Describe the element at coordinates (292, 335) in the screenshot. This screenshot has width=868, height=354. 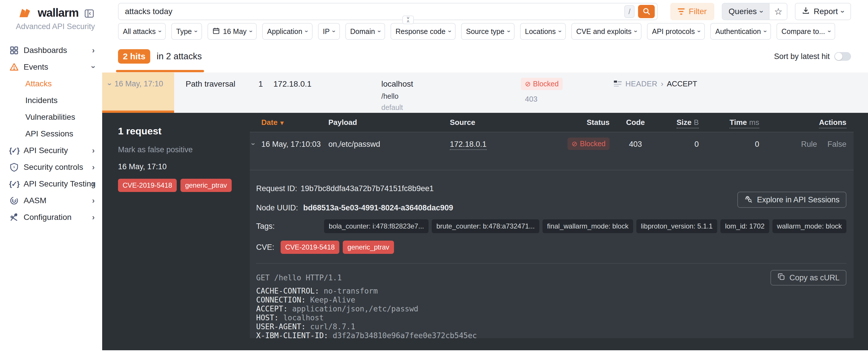
I see `http-header-name: X-IBM-CLIENT-ID:` at that location.